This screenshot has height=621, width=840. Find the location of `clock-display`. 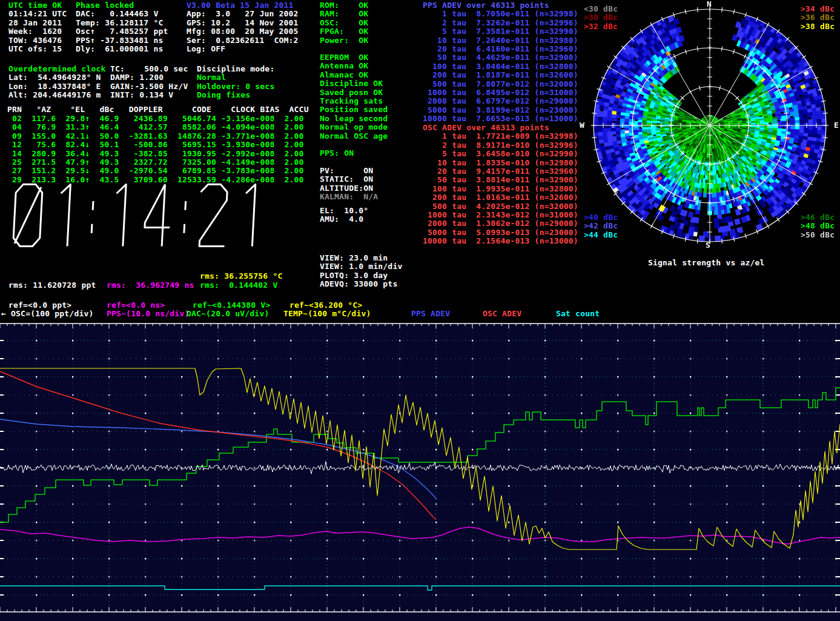

clock-display is located at coordinates (148, 216).